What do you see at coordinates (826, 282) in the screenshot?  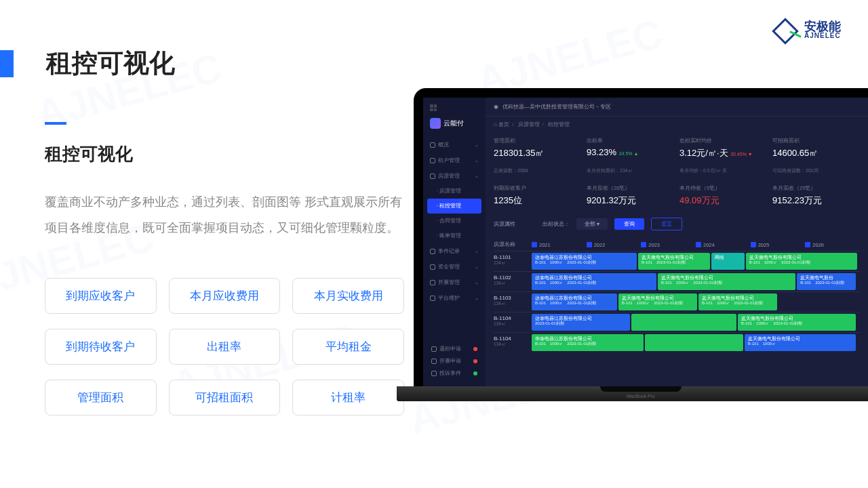 I see `gantt-bar: 蓝天微电气股份B-101 2023-01-01到期` at bounding box center [826, 282].